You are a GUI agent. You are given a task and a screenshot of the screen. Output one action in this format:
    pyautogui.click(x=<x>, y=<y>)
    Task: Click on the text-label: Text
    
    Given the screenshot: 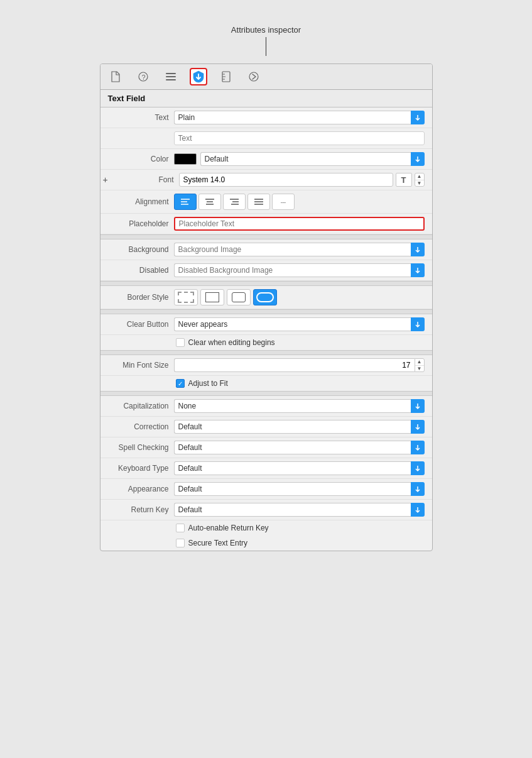 What is the action you would take?
    pyautogui.click(x=141, y=118)
    